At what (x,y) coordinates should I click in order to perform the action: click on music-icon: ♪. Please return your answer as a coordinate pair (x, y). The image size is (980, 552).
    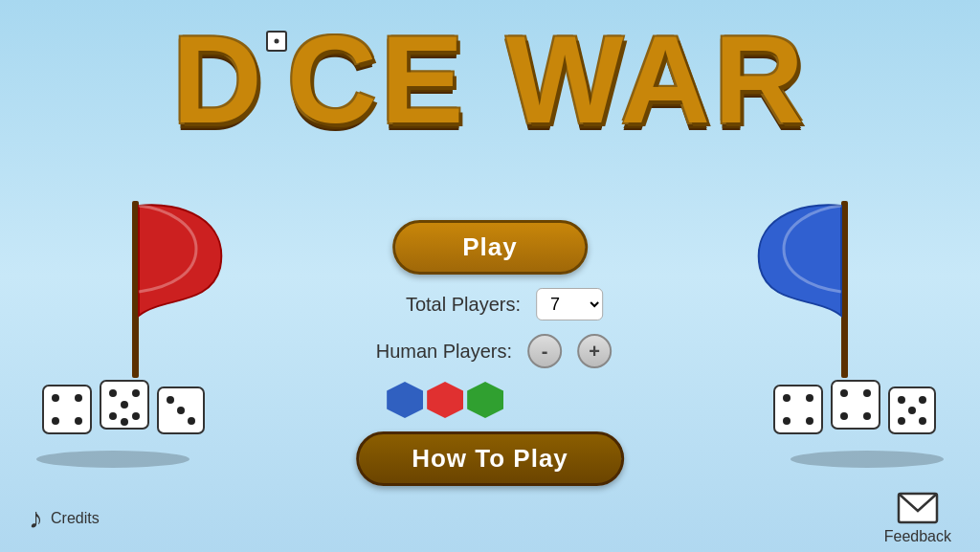
    Looking at the image, I should click on (36, 519).